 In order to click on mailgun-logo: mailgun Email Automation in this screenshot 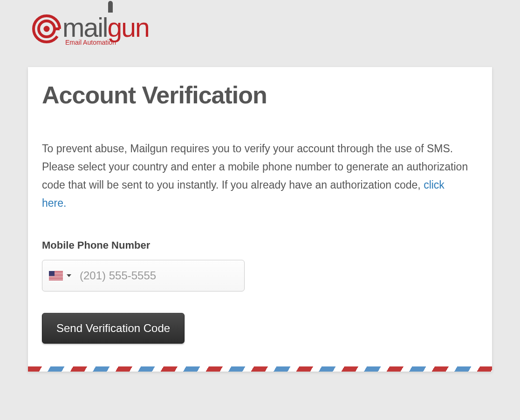, I will do `click(262, 29)`.